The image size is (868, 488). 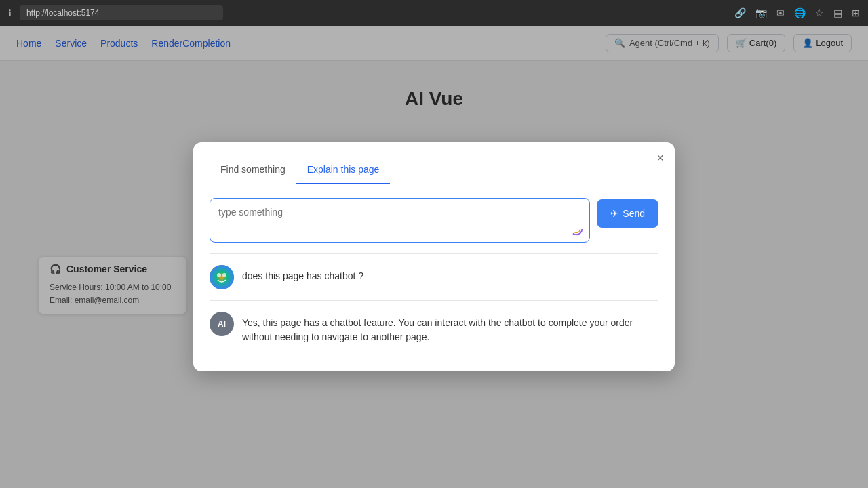 What do you see at coordinates (838, 13) in the screenshot?
I see `sidebar-icon: ▤` at bounding box center [838, 13].